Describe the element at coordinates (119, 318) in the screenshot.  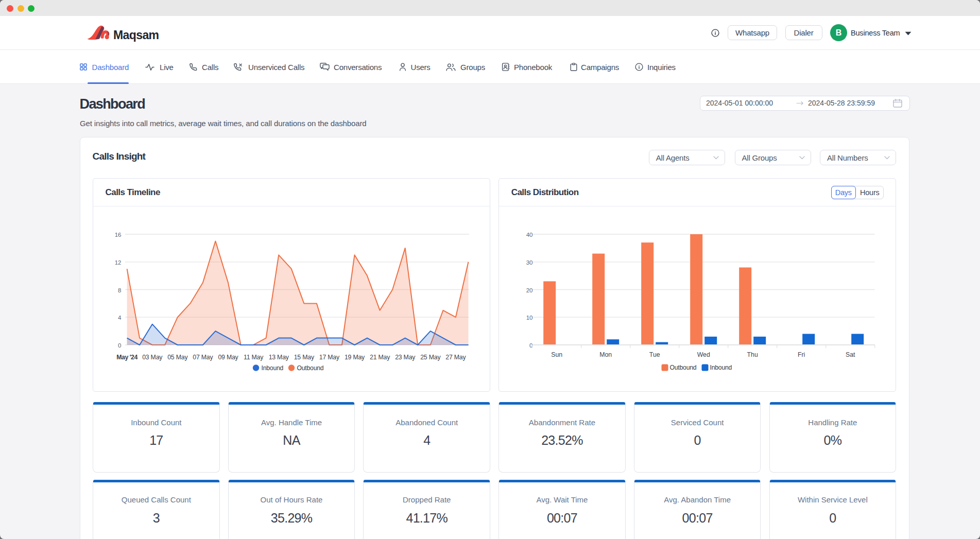
I see `svg-text: 4` at that location.